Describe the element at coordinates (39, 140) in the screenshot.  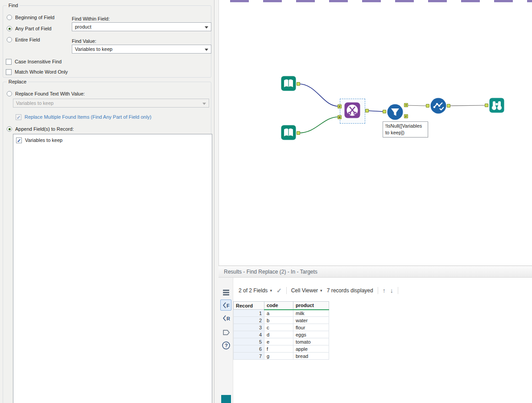
I see `listbox-item-variables-to-keep: Variables to keep` at that location.